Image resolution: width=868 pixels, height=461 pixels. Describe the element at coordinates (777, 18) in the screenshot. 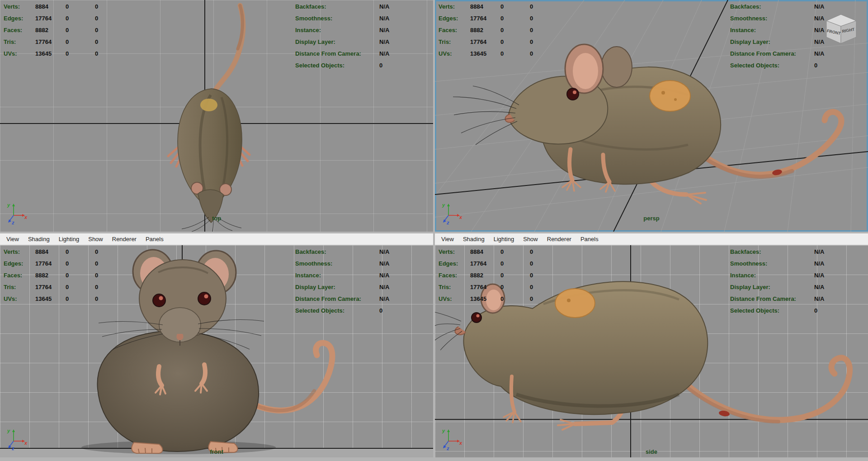

I see `hud-info-row: Smoothness:N/A` at that location.